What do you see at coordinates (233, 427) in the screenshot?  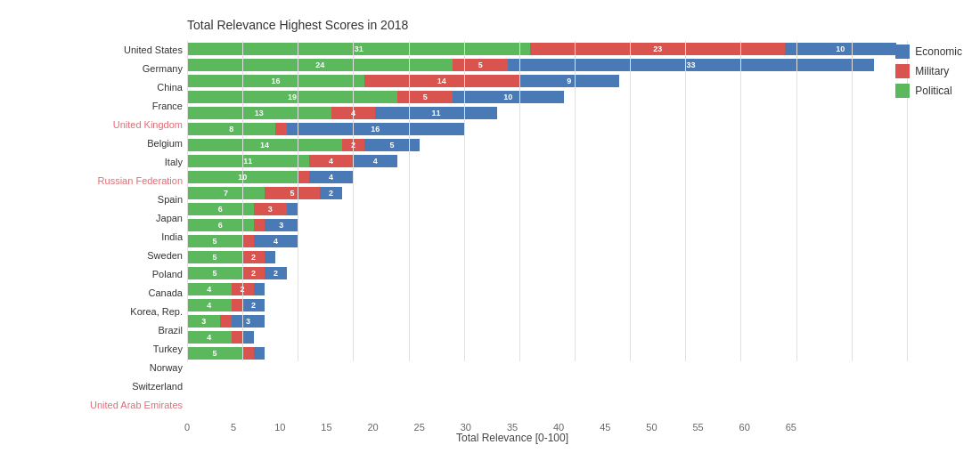 I see `x-tick: 5` at bounding box center [233, 427].